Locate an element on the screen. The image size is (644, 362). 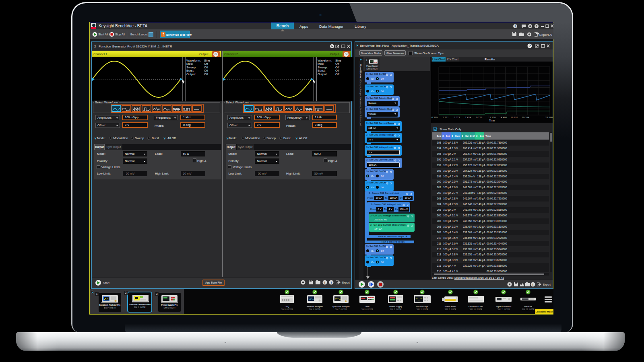
svg-text: 19.184 is located at coordinates (526, 117).